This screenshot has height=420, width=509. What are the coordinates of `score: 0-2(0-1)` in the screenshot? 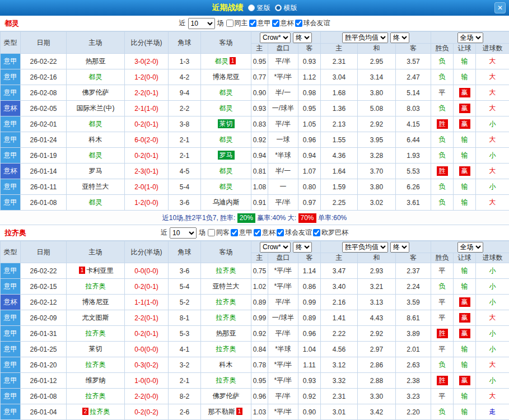 It's located at (147, 287).